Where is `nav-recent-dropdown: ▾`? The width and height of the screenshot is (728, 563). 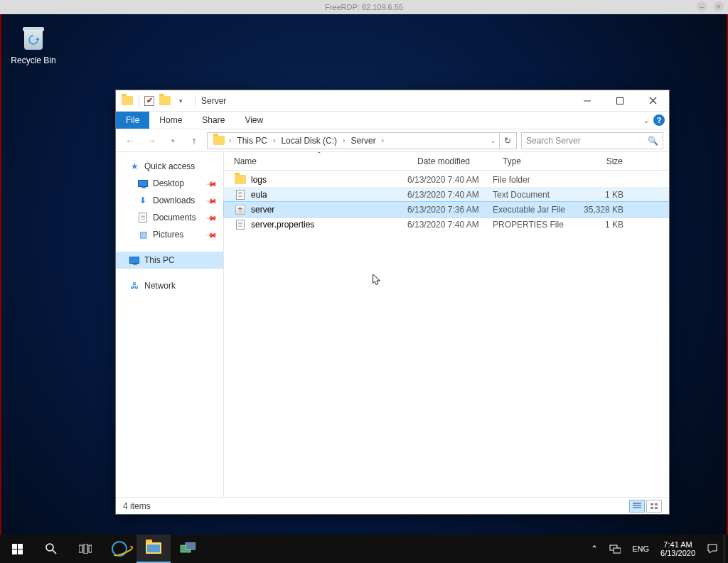 nav-recent-dropdown: ▾ is located at coordinates (173, 141).